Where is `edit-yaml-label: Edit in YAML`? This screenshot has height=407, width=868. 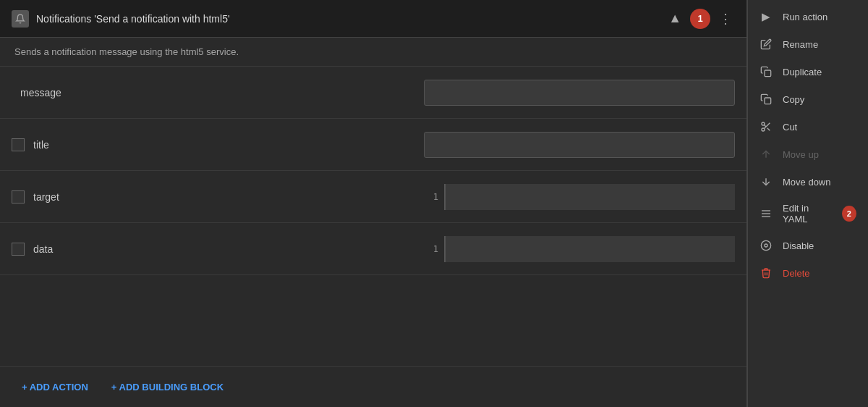 edit-yaml-label: Edit in YAML is located at coordinates (807, 214).